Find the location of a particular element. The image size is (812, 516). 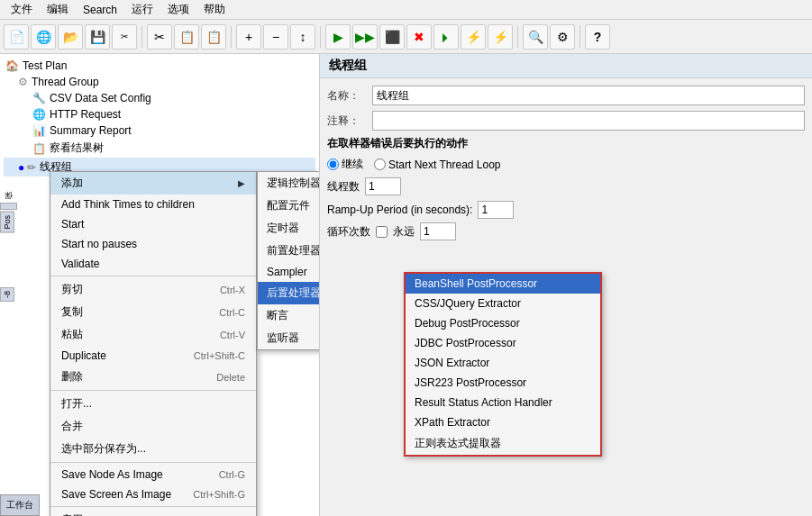

ctx-start-no-pauses: Start no pauses is located at coordinates (153, 244).